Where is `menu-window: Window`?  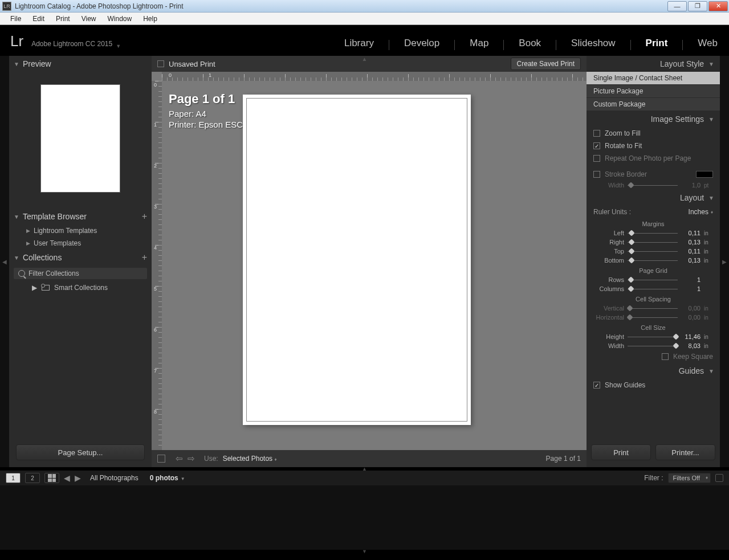 menu-window: Window is located at coordinates (120, 19).